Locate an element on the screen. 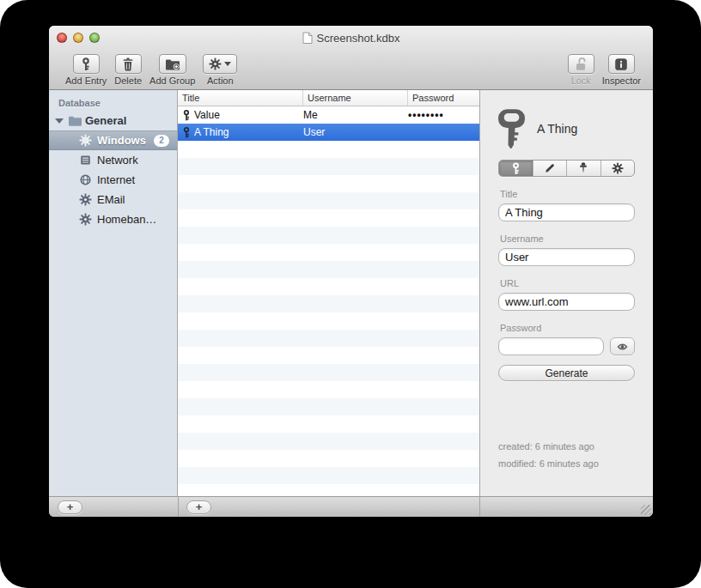 The height and width of the screenshot is (588, 701). traffic-lights is located at coordinates (78, 38).